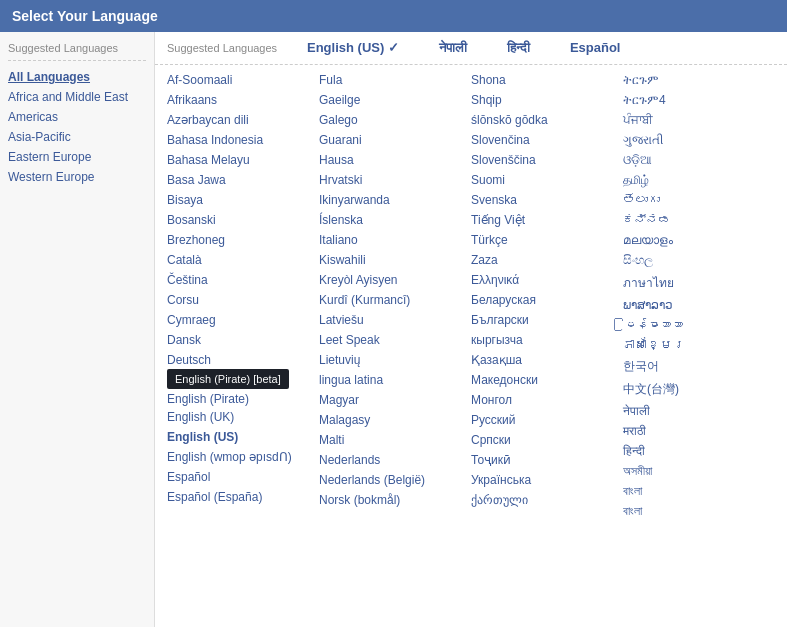  I want to click on lang-dansk: Dansk, so click(243, 340).